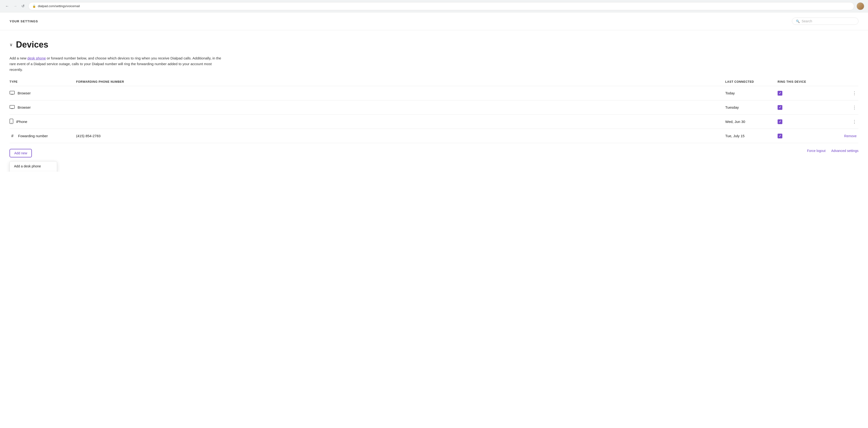 The width and height of the screenshot is (868, 428). What do you see at coordinates (11, 45) in the screenshot?
I see `collapse-chevron: ∨` at bounding box center [11, 45].